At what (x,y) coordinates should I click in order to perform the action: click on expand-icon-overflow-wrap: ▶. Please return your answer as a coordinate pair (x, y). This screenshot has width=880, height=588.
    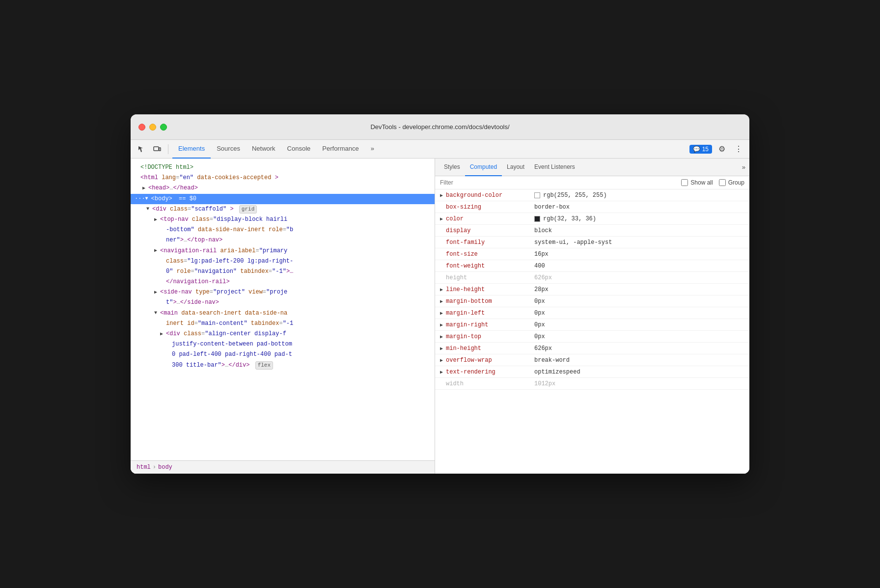
    Looking at the image, I should click on (443, 360).